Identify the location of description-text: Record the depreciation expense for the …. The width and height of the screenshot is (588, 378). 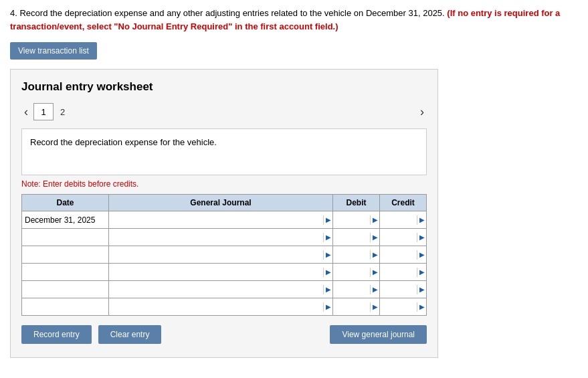
(123, 142).